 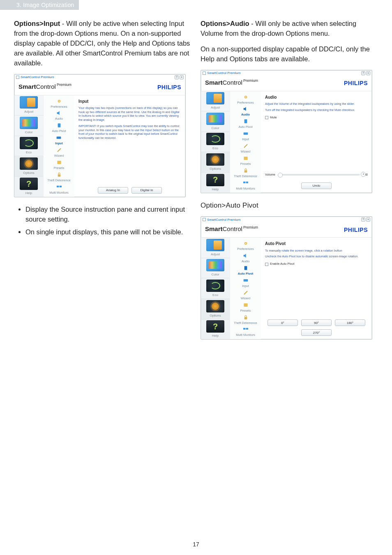 I want to click on nav-color-label: Color, so click(x=215, y=275).